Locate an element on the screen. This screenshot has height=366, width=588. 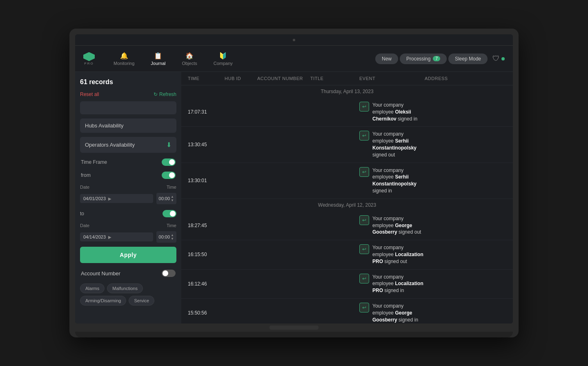
account-number-row: Account Number is located at coordinates (128, 273).